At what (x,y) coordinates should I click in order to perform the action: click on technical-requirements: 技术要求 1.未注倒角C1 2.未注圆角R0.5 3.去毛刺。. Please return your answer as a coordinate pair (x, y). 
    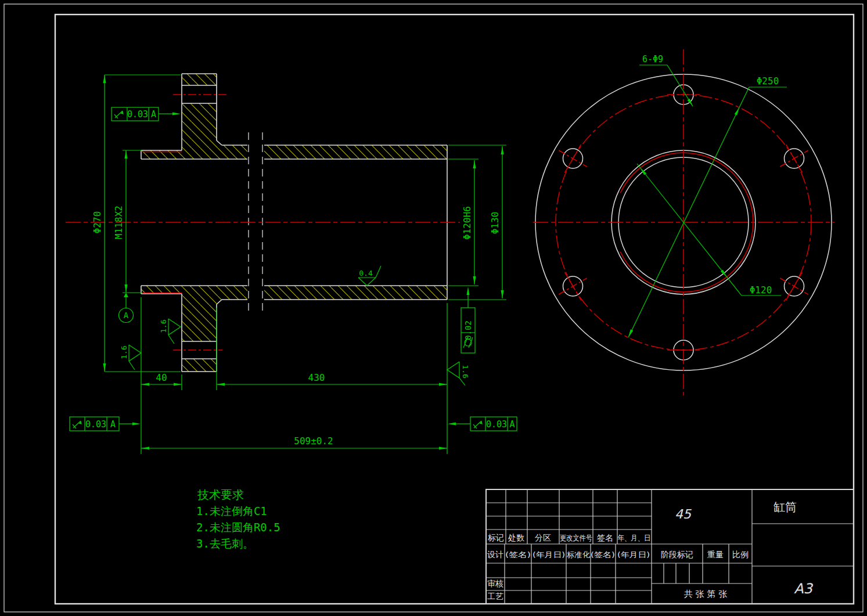
    Looking at the image, I should click on (238, 519).